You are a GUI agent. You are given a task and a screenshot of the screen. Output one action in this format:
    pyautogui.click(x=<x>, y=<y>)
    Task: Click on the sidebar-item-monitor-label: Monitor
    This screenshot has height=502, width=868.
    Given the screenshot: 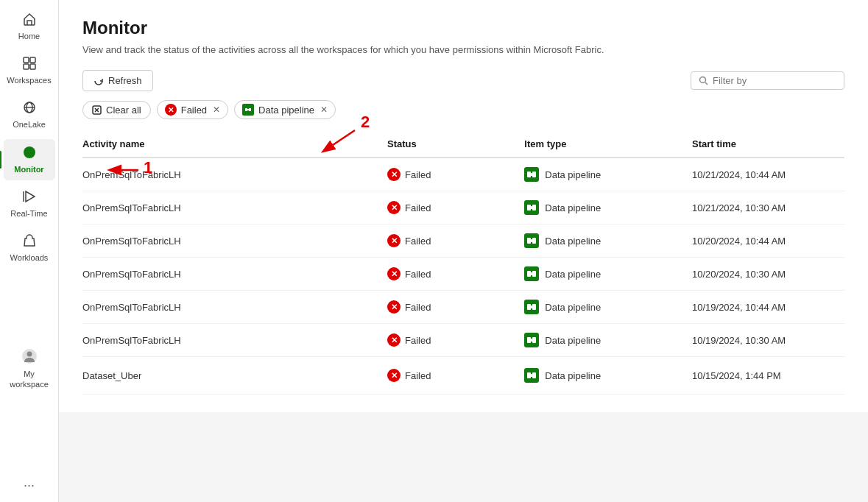 What is the action you would take?
    pyautogui.click(x=29, y=169)
    